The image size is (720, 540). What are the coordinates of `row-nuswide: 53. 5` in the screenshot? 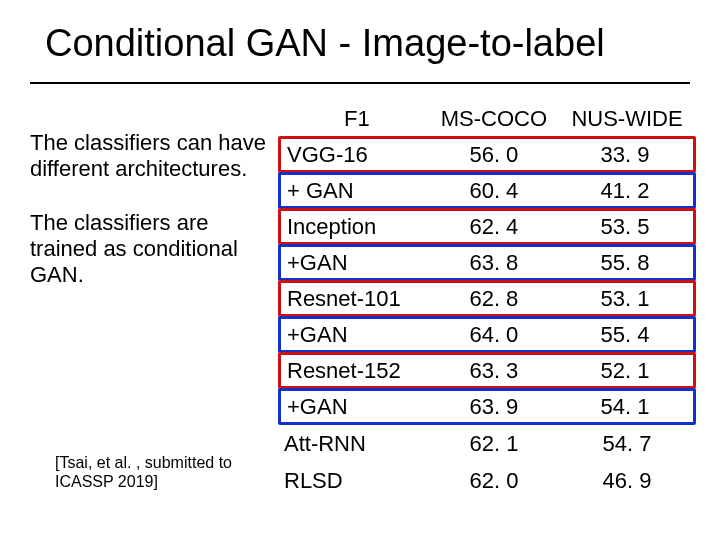 It's located at (625, 227).